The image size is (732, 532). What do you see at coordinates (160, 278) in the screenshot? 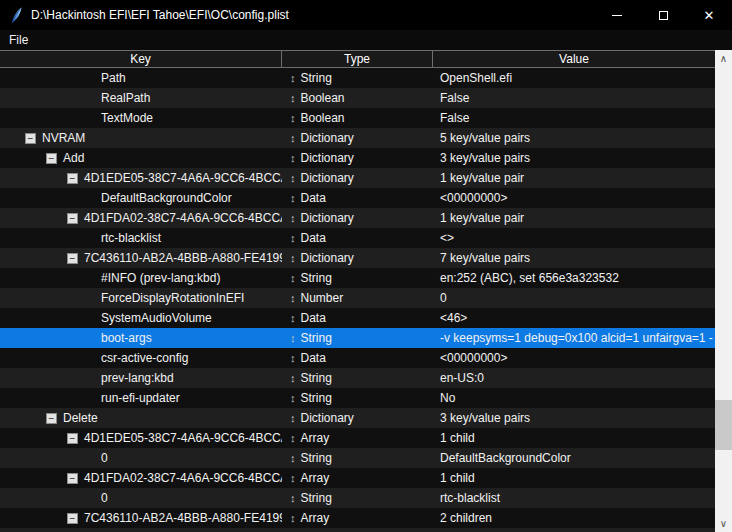
I see `row-key: #INFO (prev-lang:kbd)` at bounding box center [160, 278].